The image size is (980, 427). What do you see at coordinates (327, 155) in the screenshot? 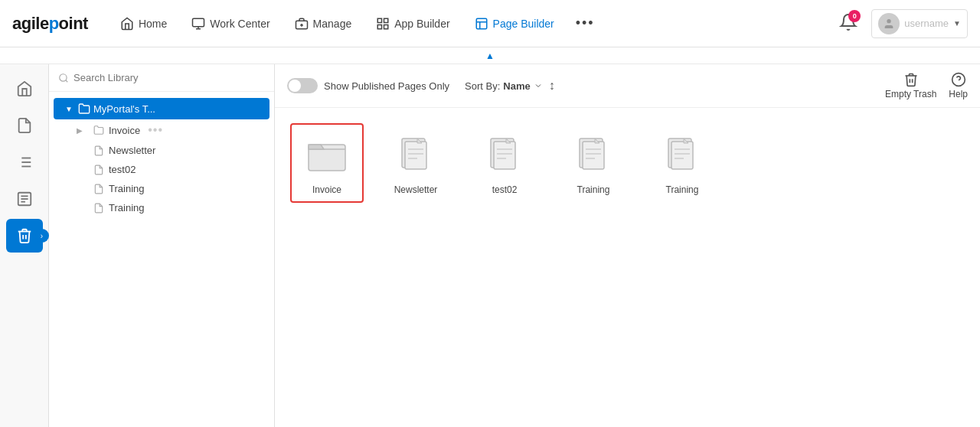
I see `folder-svg` at bounding box center [327, 155].